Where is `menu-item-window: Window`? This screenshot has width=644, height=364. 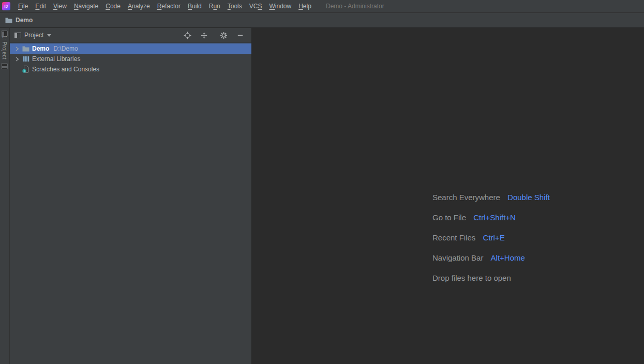
menu-item-window: Window is located at coordinates (280, 6).